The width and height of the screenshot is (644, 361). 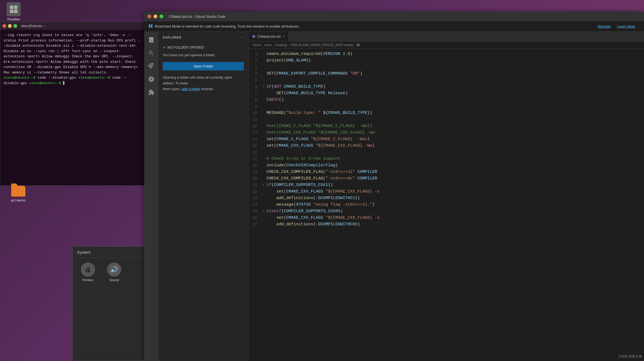 I want to click on code-line-23: 23 add_definitions(-DCOMPILEDWITHC11), so click(x=446, y=198).